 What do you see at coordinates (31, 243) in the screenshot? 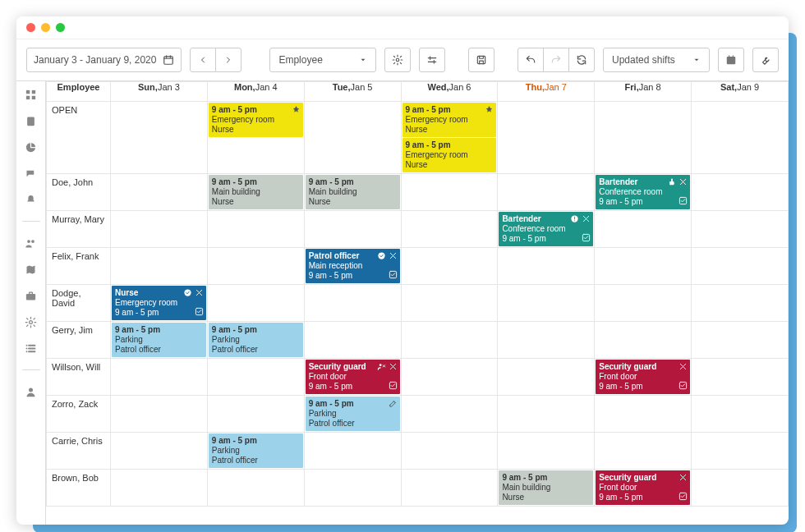
I see `sidebar-item-team` at bounding box center [31, 243].